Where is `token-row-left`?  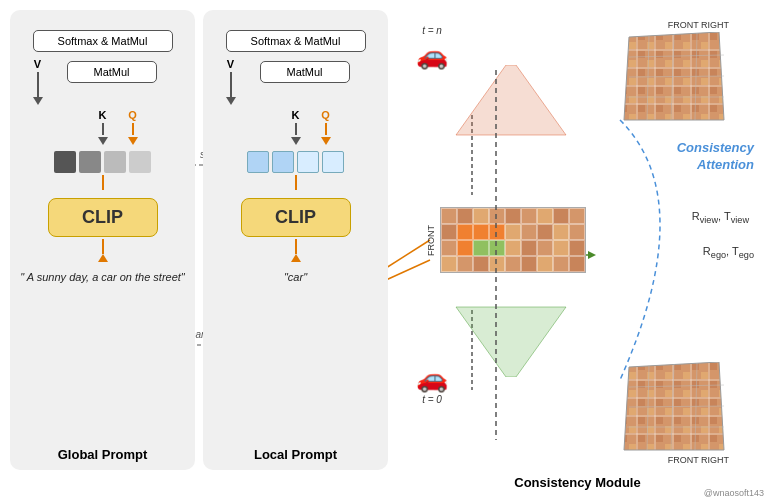 token-row-left is located at coordinates (102, 162).